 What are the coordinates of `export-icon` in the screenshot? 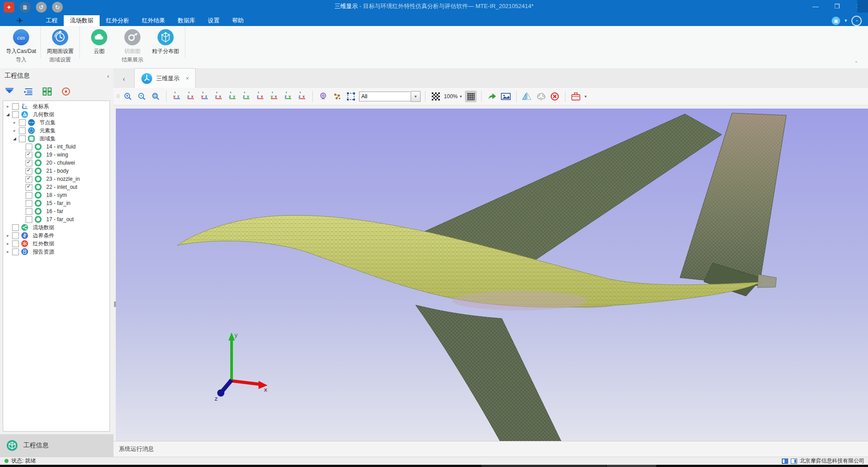 It's located at (576, 96).